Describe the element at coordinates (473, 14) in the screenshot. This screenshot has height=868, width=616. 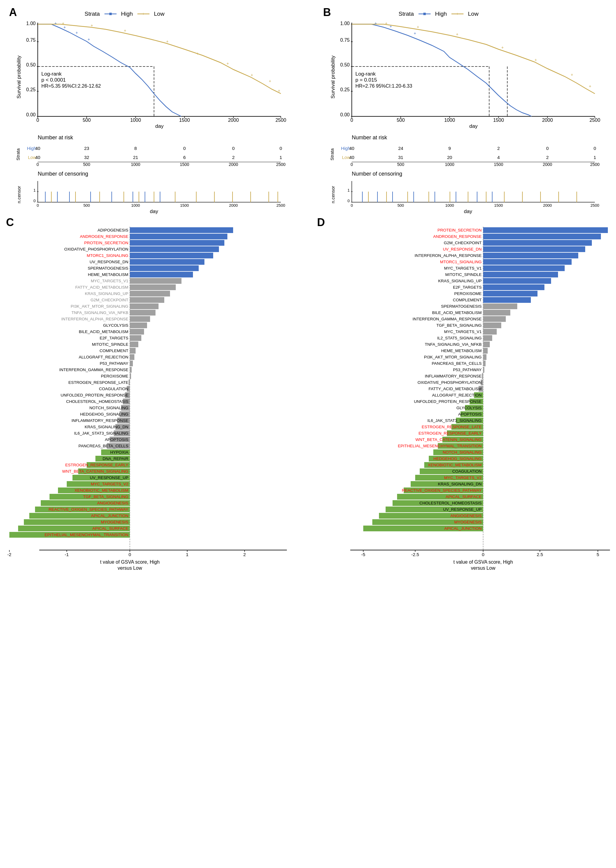
I see `low-label-b: Low` at that location.